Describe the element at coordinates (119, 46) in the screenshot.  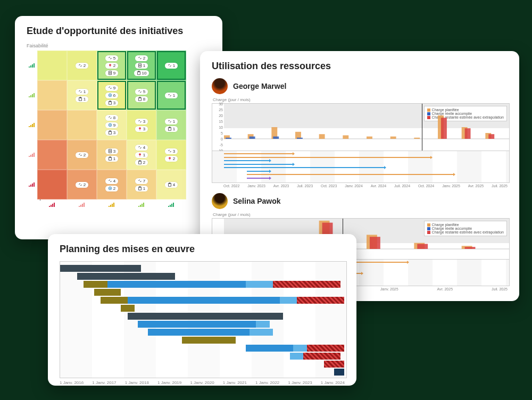
I see `opportunity-ylabel: Faisabilité` at that location.